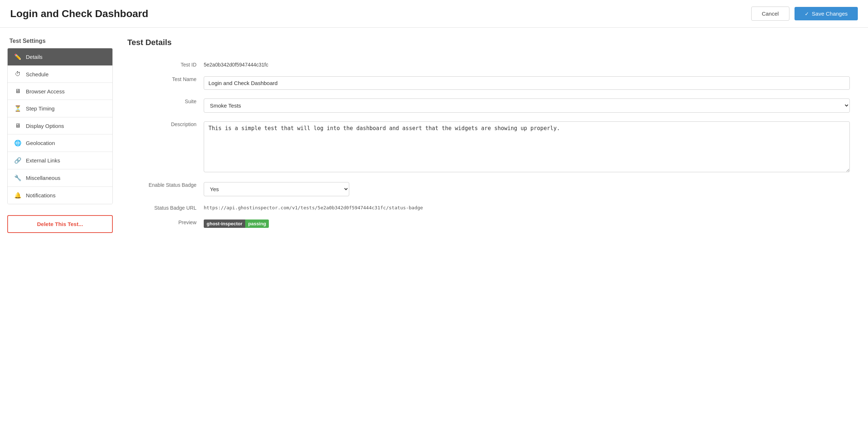 This screenshot has height=431, width=868. I want to click on status-badge-url-label: Status Badge URL, so click(164, 208).